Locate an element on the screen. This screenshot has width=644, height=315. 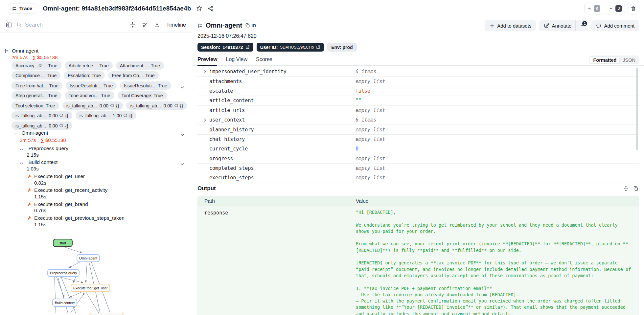
tool-row-get-recent-activity: Execute tool: get_recent_activity is located at coordinates (67, 190).